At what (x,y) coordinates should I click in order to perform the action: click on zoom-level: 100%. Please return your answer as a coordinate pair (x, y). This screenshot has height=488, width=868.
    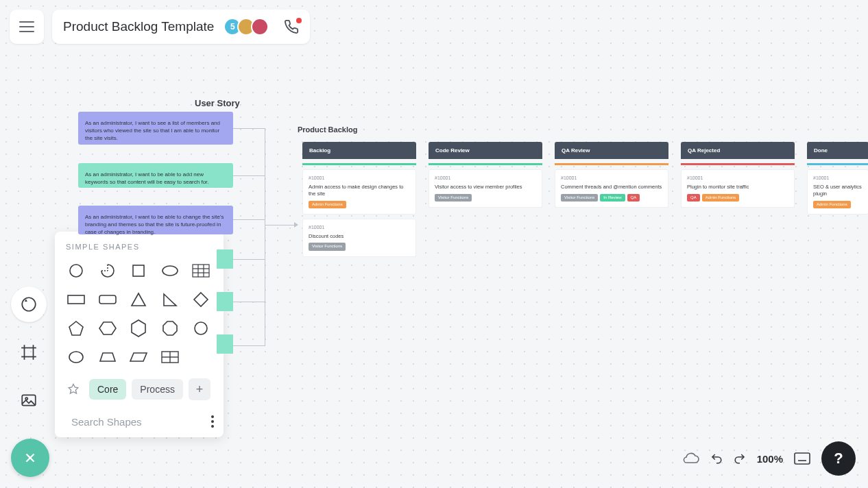
    Looking at the image, I should click on (770, 459).